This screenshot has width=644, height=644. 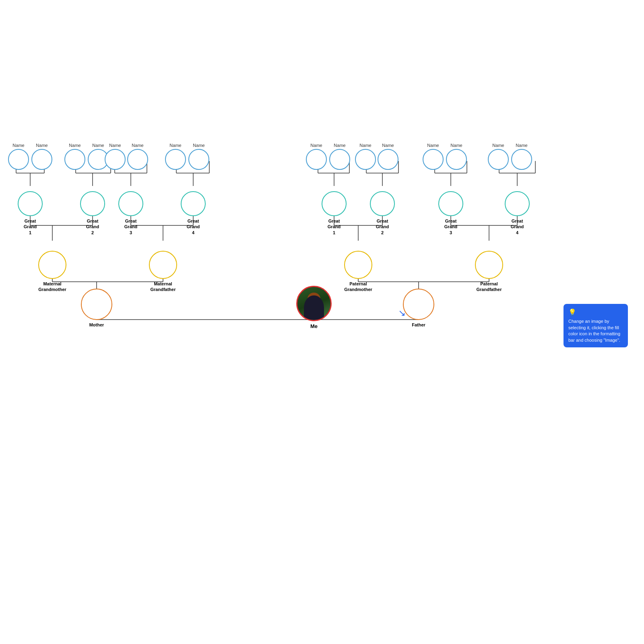 What do you see at coordinates (522, 156) in the screenshot?
I see `gggg-pat-gf4-right: Name` at bounding box center [522, 156].